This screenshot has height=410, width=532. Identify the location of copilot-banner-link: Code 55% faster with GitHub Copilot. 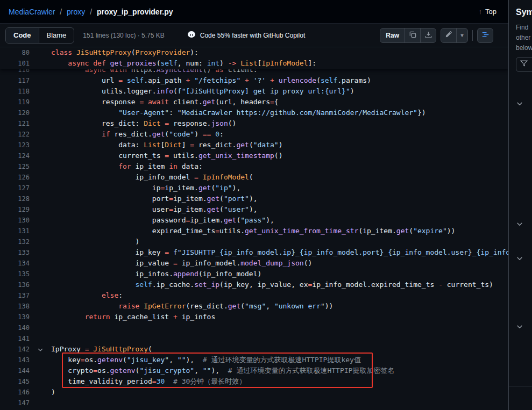
(246, 35).